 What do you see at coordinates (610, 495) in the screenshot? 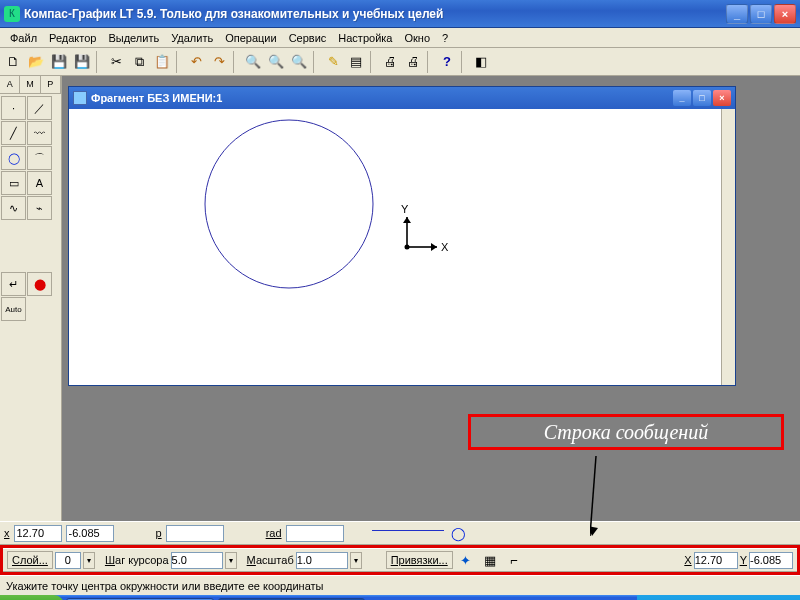
I see `callout-arrow-icon` at bounding box center [610, 495].